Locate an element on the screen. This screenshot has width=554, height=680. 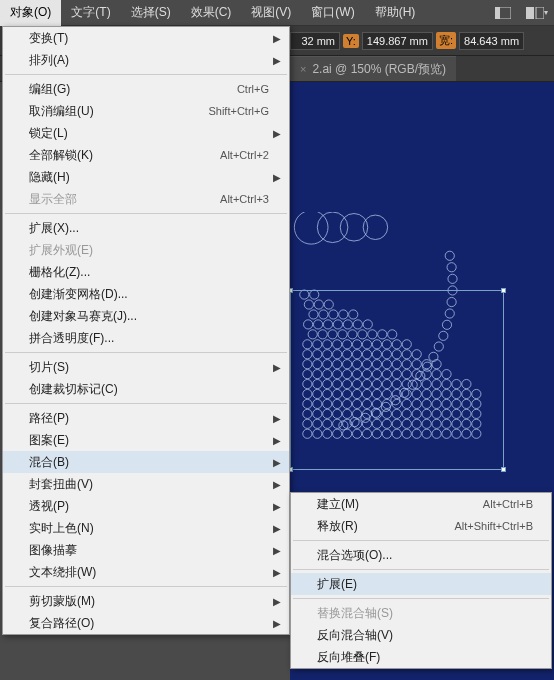
menu-item: 编组(G)Ctrl+G is located at coordinates (146, 89).